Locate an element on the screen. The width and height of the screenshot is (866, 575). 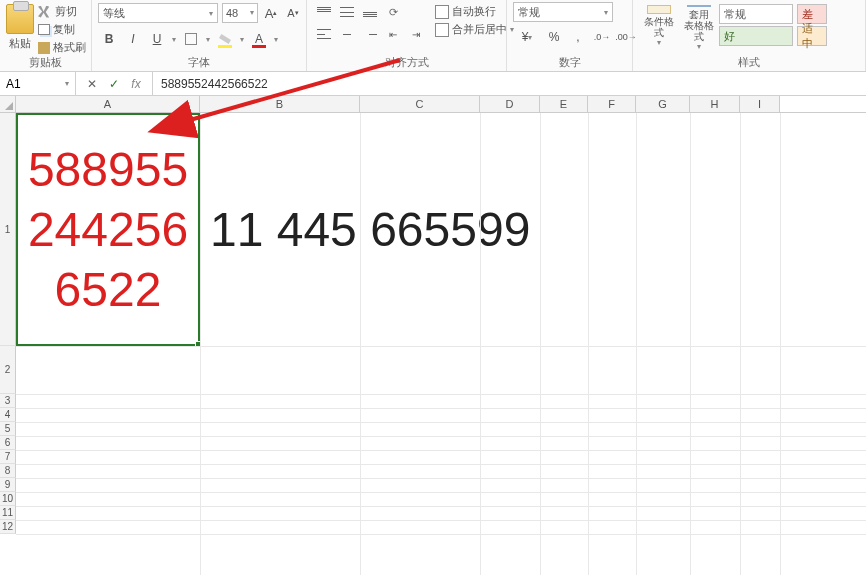
confirm-edit-button: ✓ is located at coordinates (114, 84).